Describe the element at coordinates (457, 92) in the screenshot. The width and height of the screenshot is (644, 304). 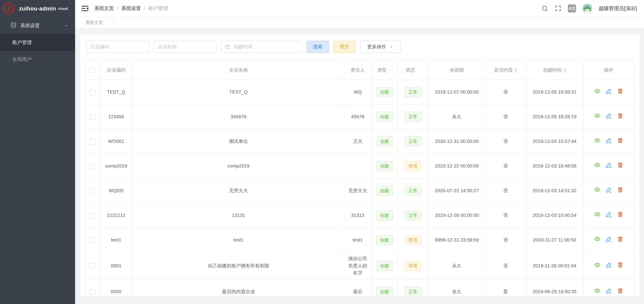
I see `cell-expire: 2019-12-07 00:00:00` at that location.